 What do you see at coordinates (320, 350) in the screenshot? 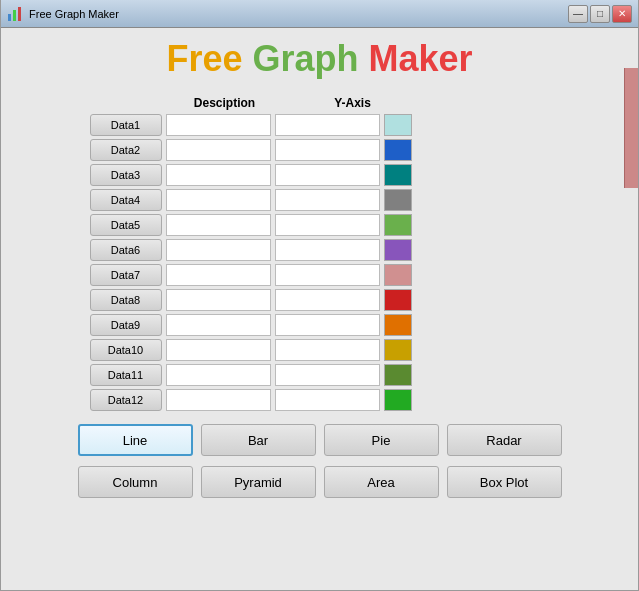
I see `table-row: Data10` at bounding box center [320, 350].